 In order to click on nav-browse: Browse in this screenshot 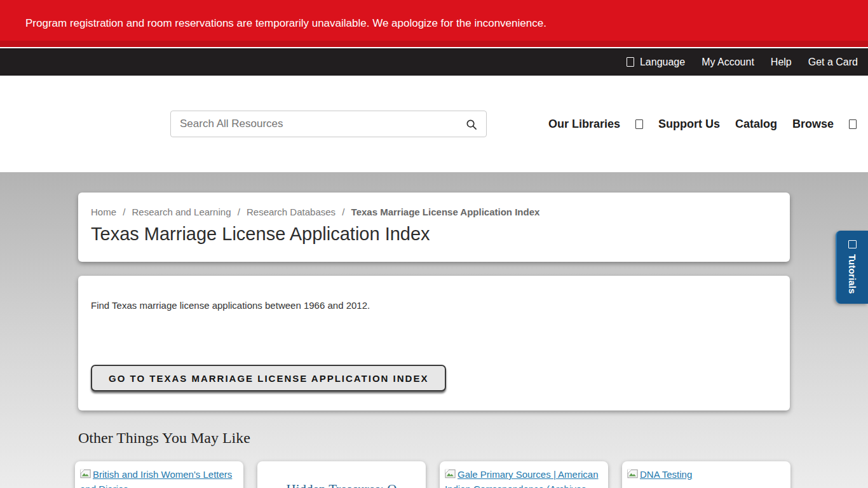, I will do `click(813, 125)`.